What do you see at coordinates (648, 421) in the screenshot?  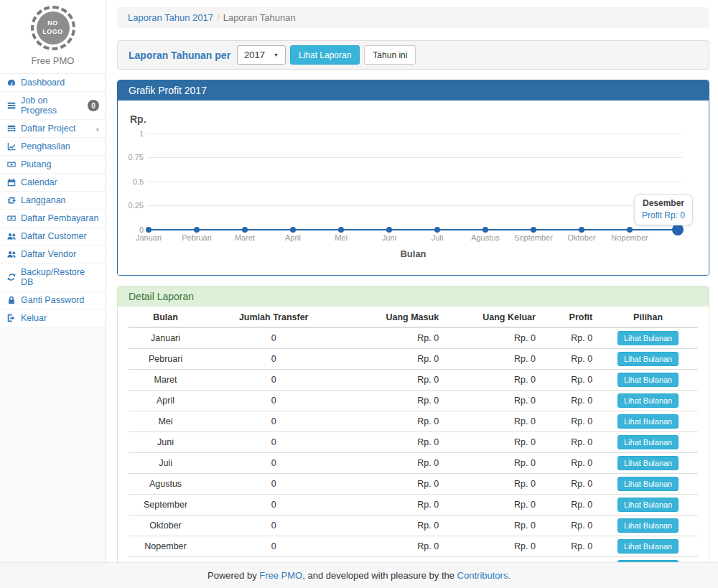 I see `lihat-bulanan-button-mei: Lihat Bulanan` at bounding box center [648, 421].